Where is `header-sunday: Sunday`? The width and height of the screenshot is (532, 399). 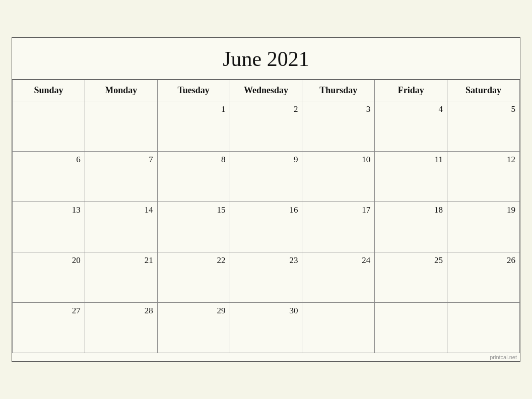 header-sunday: Sunday is located at coordinates (49, 91).